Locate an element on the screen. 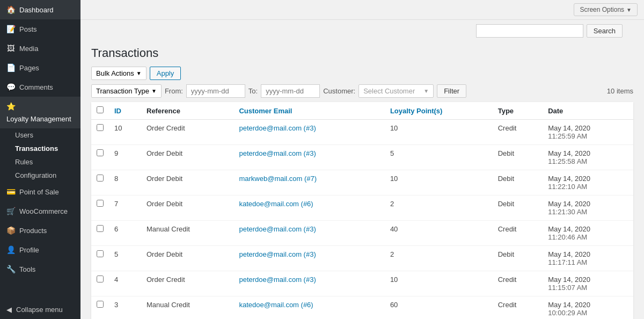 The height and width of the screenshot is (319, 644). row-id: 7 is located at coordinates (125, 208).